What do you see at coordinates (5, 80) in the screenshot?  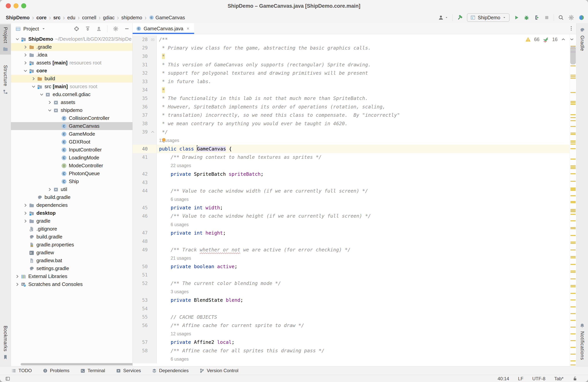 I see `tool-tab-structure: Structure` at bounding box center [5, 80].